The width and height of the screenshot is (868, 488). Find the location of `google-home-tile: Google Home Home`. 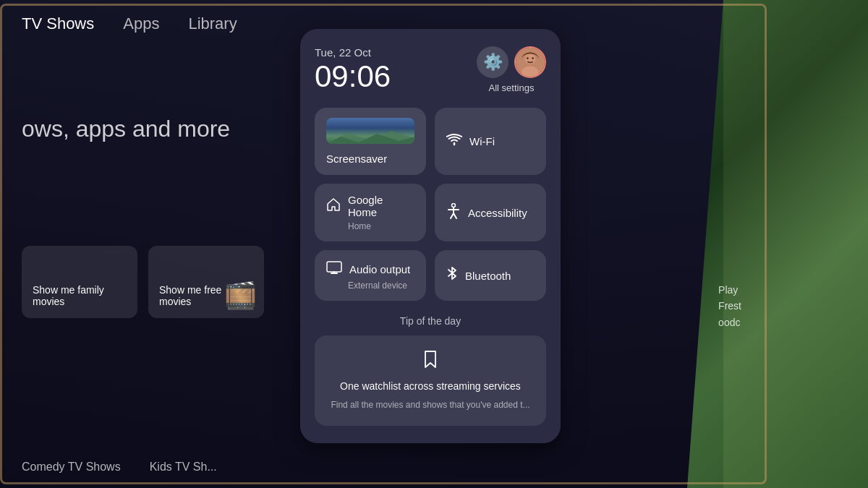

google-home-tile: Google Home Home is located at coordinates (370, 213).